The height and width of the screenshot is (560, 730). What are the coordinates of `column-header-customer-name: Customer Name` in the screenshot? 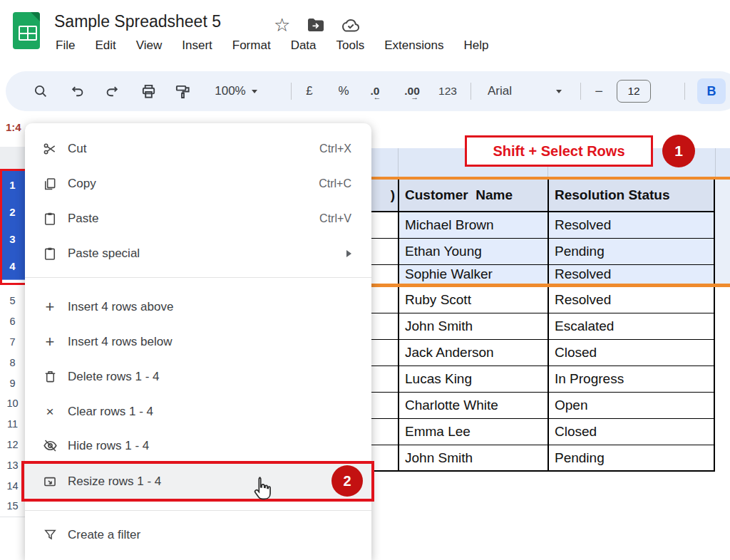 It's located at (473, 195).